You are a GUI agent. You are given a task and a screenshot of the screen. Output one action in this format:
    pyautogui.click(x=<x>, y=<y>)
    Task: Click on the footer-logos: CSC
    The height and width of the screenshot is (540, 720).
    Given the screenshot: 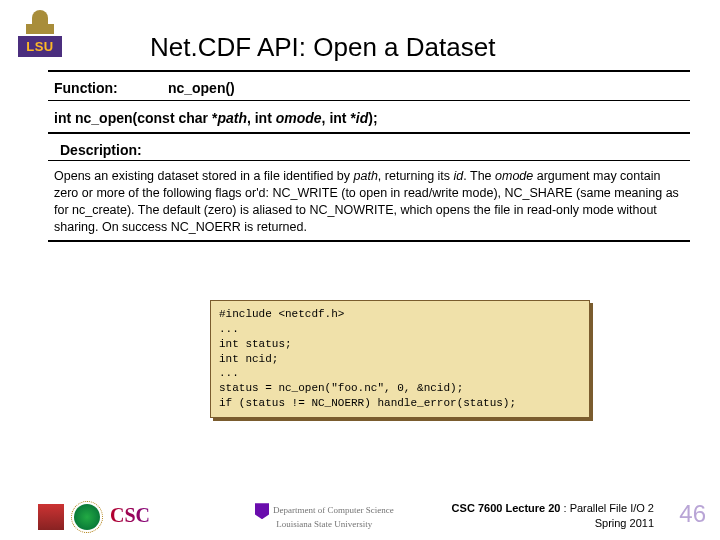 What is the action you would take?
    pyautogui.click(x=104, y=517)
    